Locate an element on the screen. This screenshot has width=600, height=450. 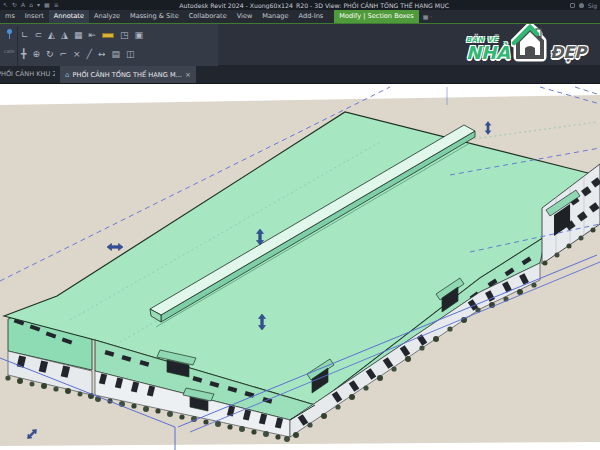
window-title: Autodesk Revit 2024 - Xuong60x124_R20 - … is located at coordinates (314, 6).